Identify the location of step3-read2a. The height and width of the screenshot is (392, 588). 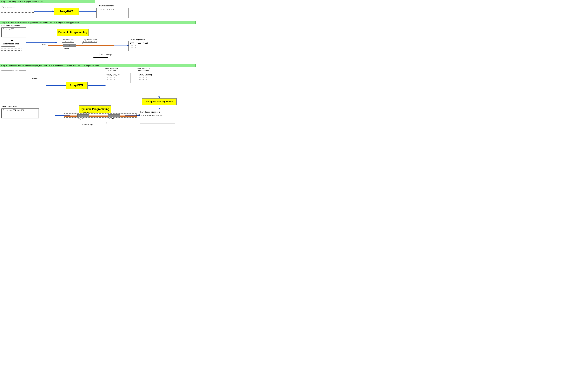
(5, 74).